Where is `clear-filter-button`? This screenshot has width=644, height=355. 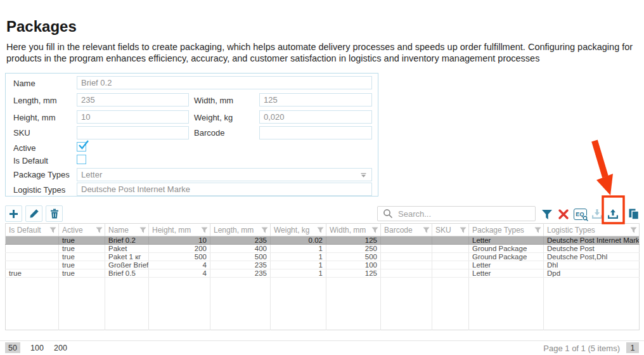
clear-filter-button is located at coordinates (564, 214).